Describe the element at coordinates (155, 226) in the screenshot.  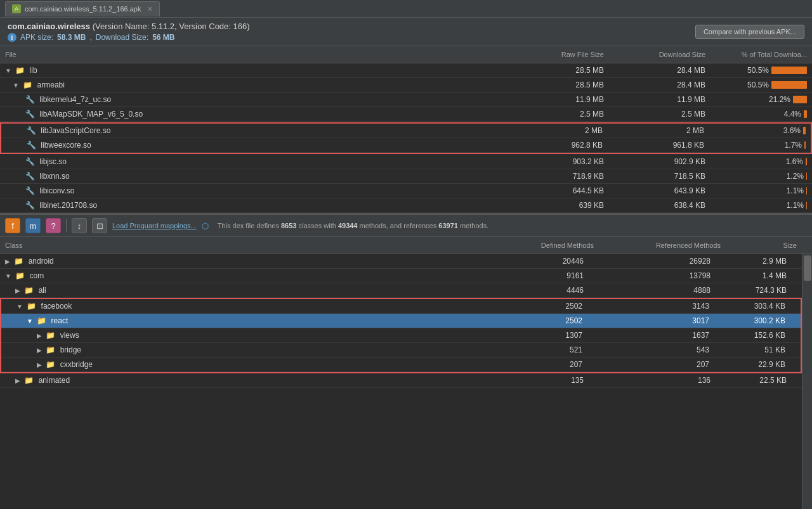
I see `load-proguard-button: Load Proguard mappings...` at that location.